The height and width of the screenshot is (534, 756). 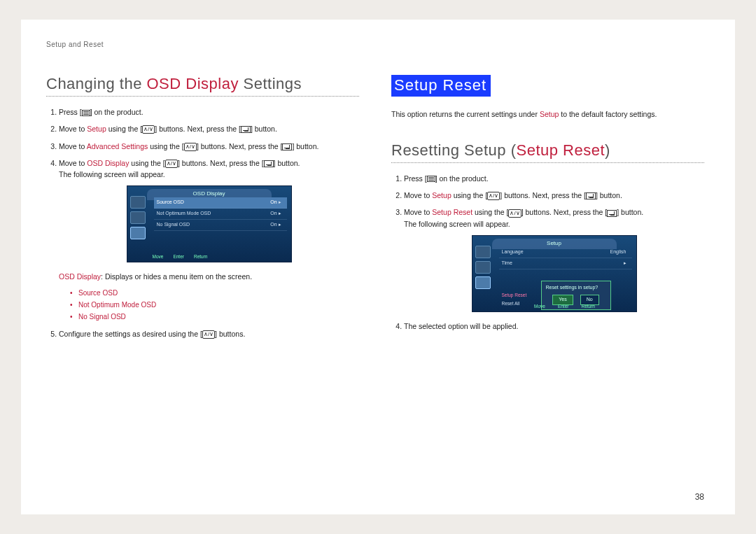 What do you see at coordinates (176, 276) in the screenshot?
I see `text: : Displays or hides a menu item on the s…` at bounding box center [176, 276].